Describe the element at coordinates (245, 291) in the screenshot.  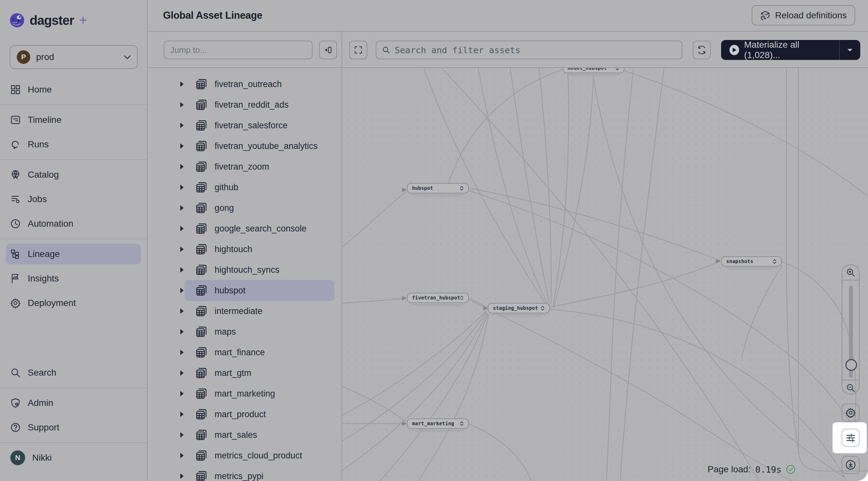
I see `asset-group-row-selected: hubspot` at that location.